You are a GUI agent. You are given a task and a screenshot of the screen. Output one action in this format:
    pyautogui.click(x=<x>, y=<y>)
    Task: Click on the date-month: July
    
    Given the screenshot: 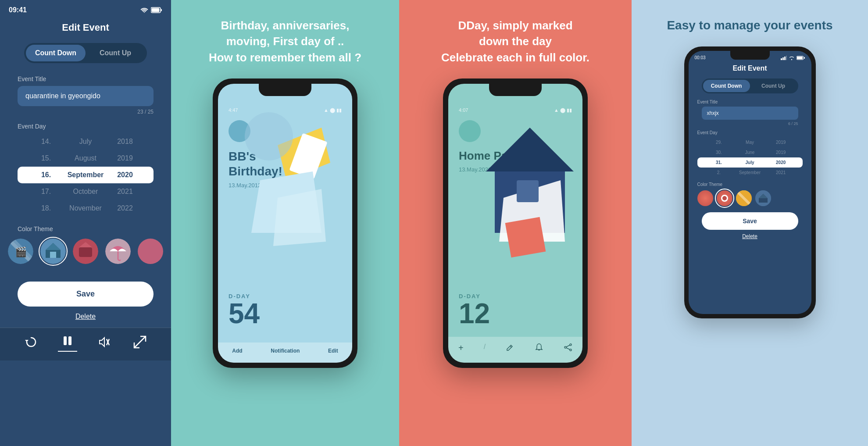 What is the action you would take?
    pyautogui.click(x=86, y=142)
    